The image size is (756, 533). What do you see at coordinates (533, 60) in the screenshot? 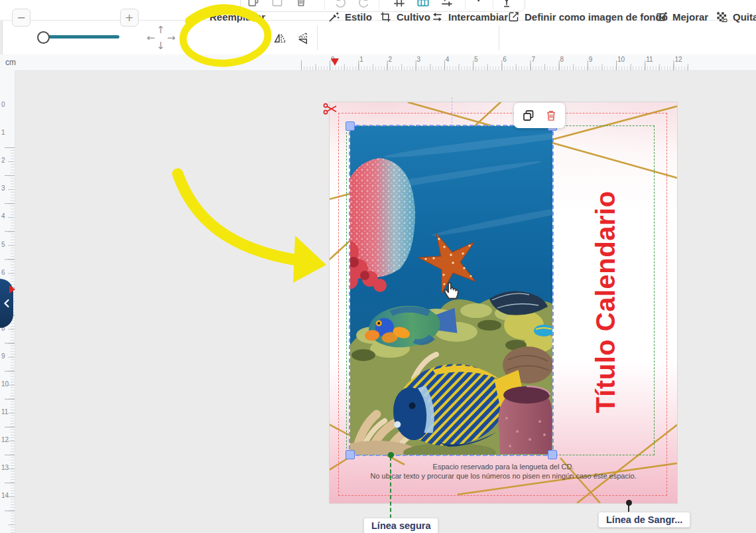
I see `ruler-top-number: 7` at bounding box center [533, 60].